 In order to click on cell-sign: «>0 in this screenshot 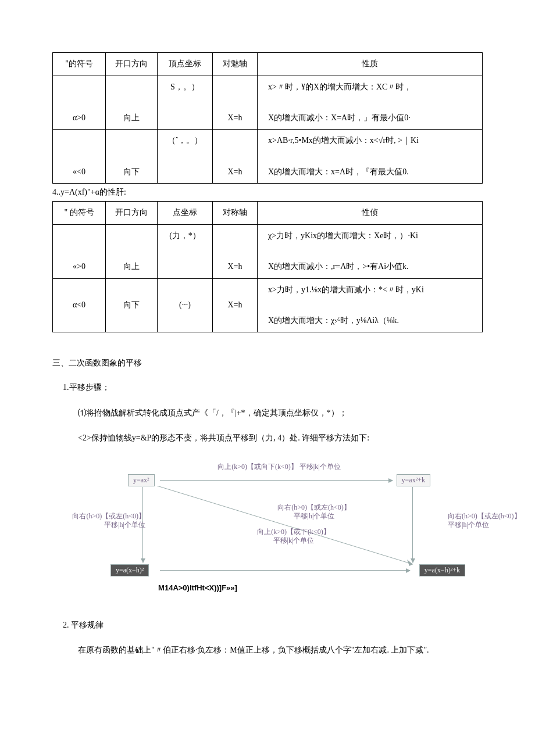, I will do `click(79, 251)`.